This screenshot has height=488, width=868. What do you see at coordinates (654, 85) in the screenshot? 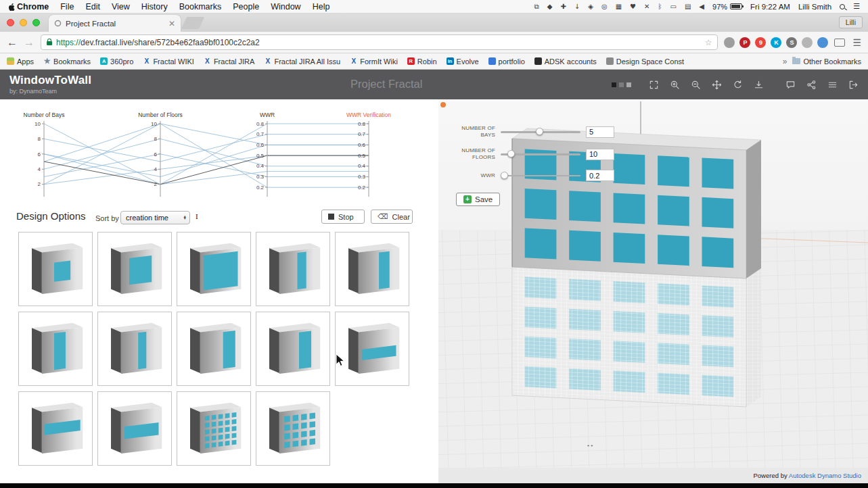
I see `expand-icon` at bounding box center [654, 85].